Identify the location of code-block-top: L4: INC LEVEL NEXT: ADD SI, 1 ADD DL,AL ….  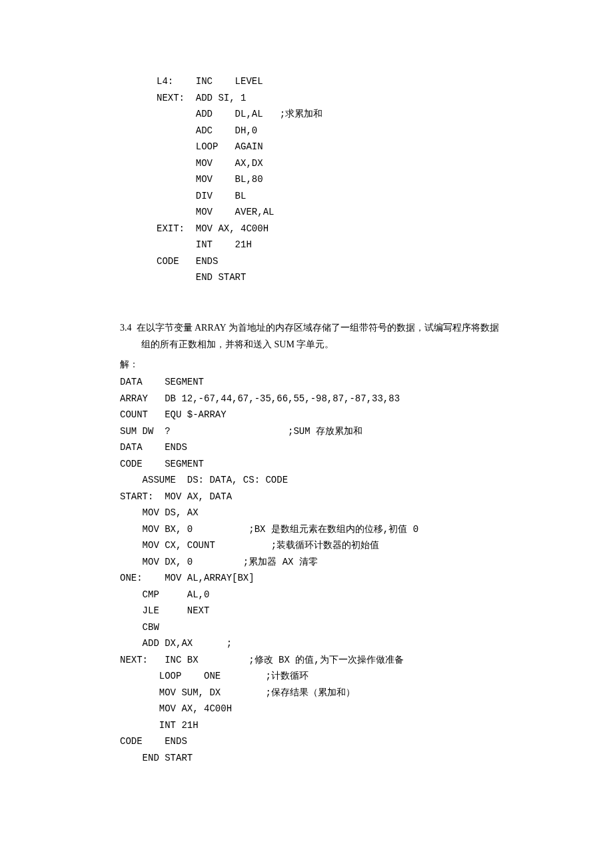
(332, 180).